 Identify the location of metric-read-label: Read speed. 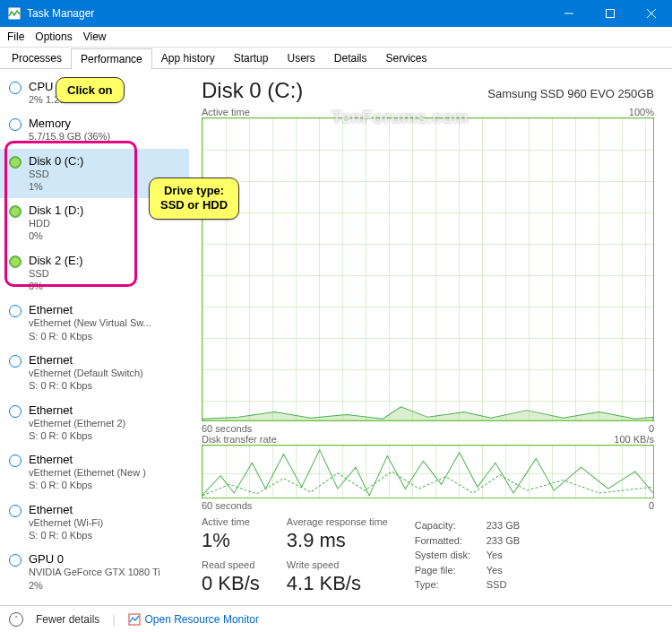
(231, 565).